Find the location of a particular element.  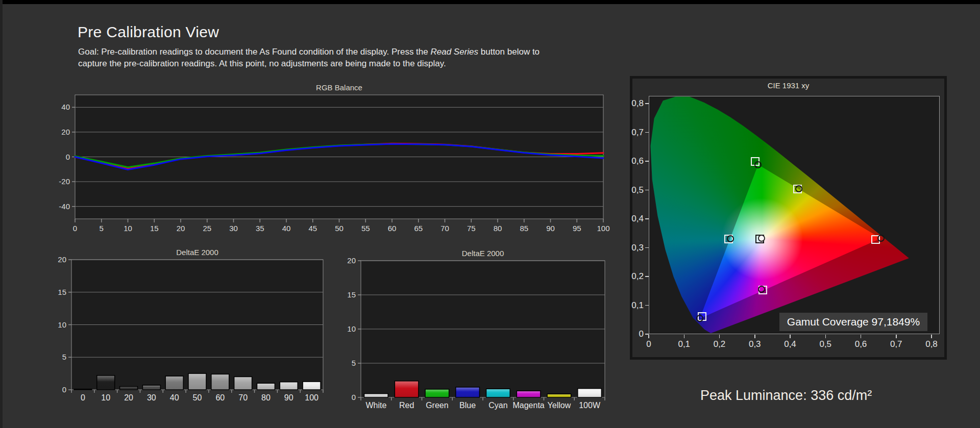

goal-text: Goal: Pre-calibration readings to docume… is located at coordinates (369, 58).